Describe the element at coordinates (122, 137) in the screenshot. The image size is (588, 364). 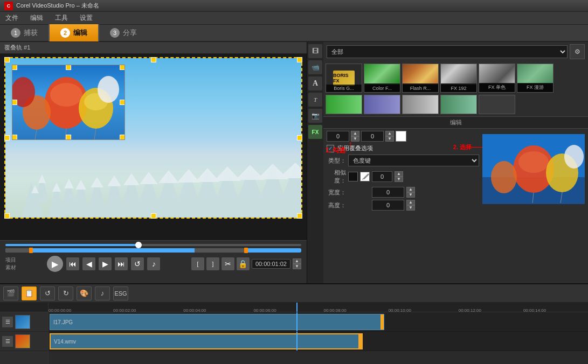
I see `pip-handle-br` at that location.